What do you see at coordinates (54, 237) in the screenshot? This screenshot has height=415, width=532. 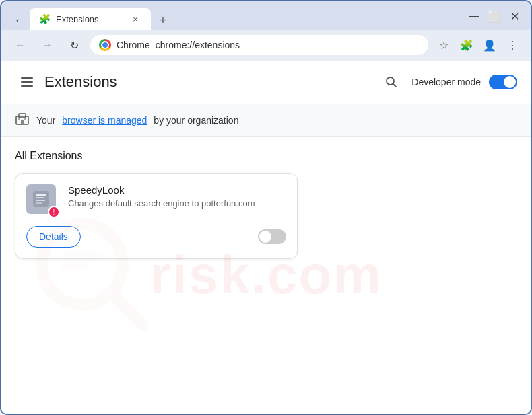 I see `extension-details-button: Details` at bounding box center [54, 237].